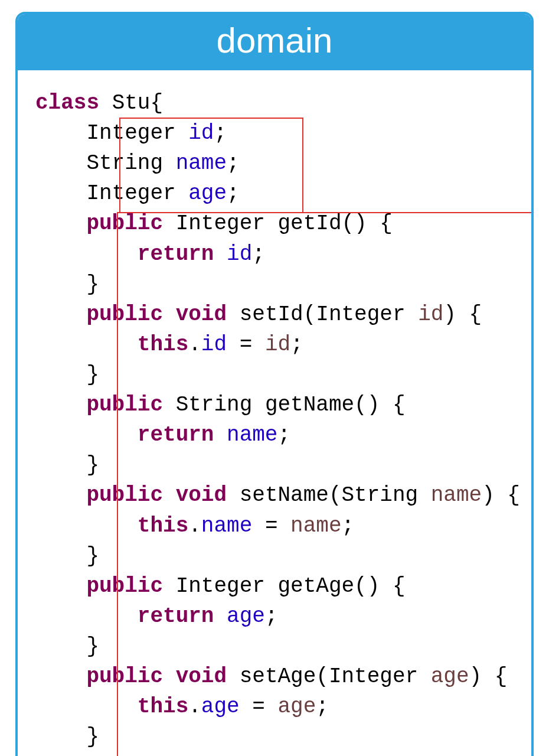 The width and height of the screenshot is (549, 756). I want to click on field-id-type: Integer, so click(112, 133).